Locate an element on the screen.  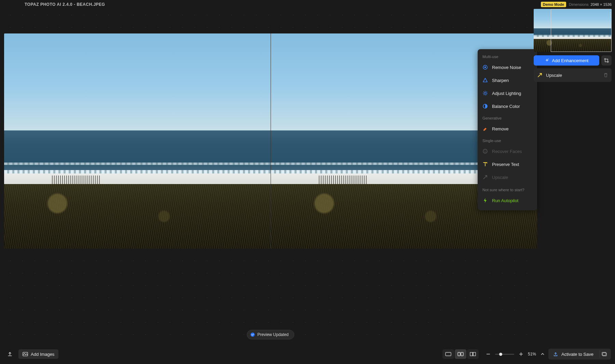
crop-icon is located at coordinates (606, 60).